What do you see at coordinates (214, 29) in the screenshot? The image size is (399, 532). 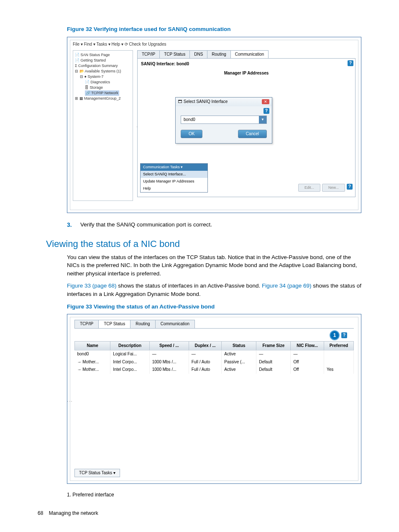 I see `figure-32-caption: Figure 32 Verifying interface used for S…` at bounding box center [214, 29].